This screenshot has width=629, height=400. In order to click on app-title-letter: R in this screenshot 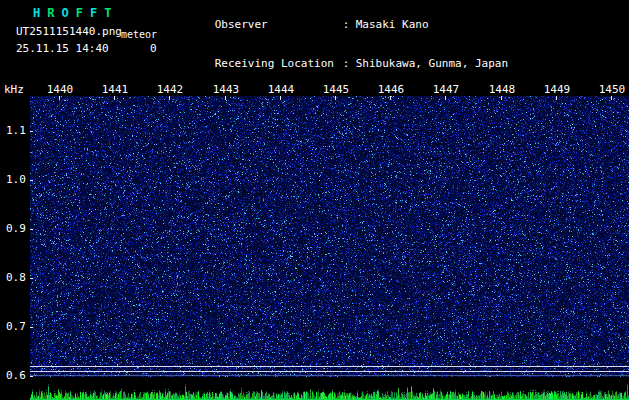, I will do `click(50, 13)`.